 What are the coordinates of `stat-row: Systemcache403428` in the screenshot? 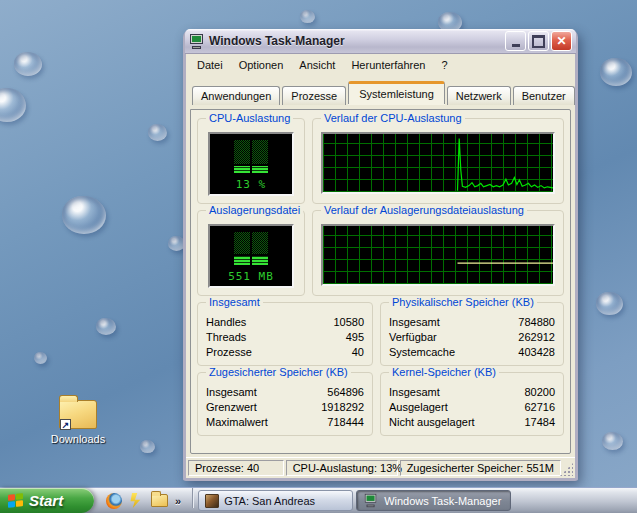 It's located at (472, 352).